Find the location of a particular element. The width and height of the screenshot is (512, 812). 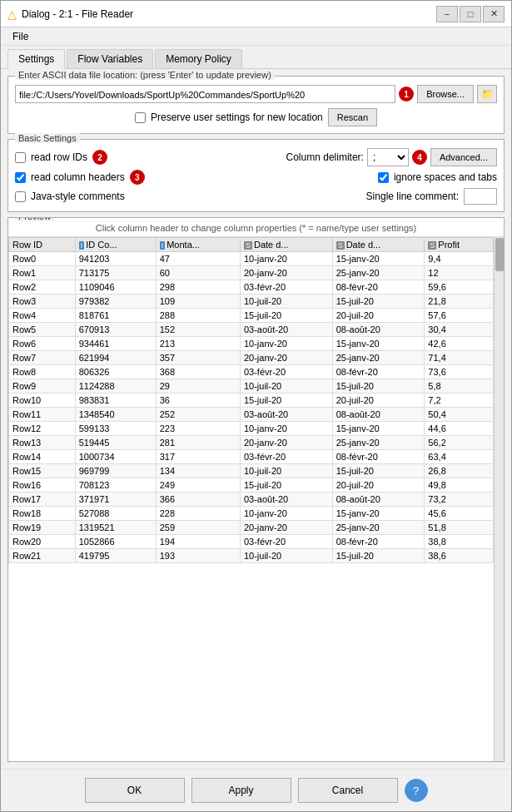

scrollbar-thumb is located at coordinates (500, 255).